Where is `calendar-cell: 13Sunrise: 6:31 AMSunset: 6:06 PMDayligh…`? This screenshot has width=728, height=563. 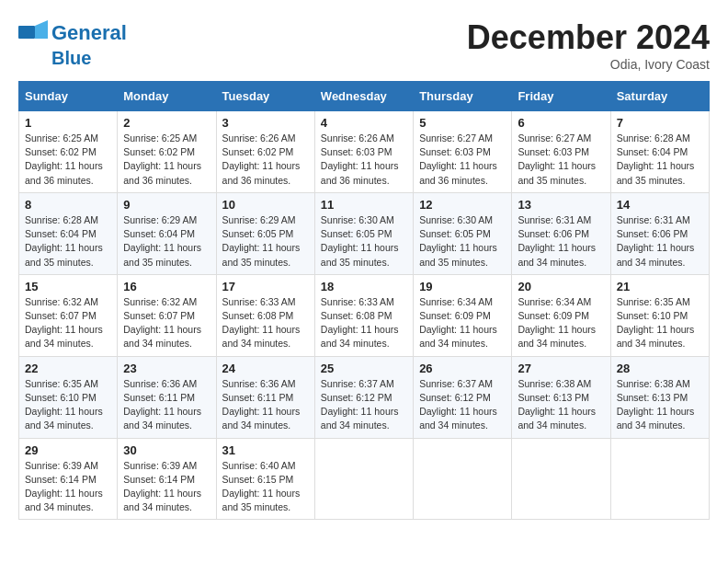 calendar-cell: 13Sunrise: 6:31 AMSunset: 6:06 PMDayligh… is located at coordinates (561, 234).